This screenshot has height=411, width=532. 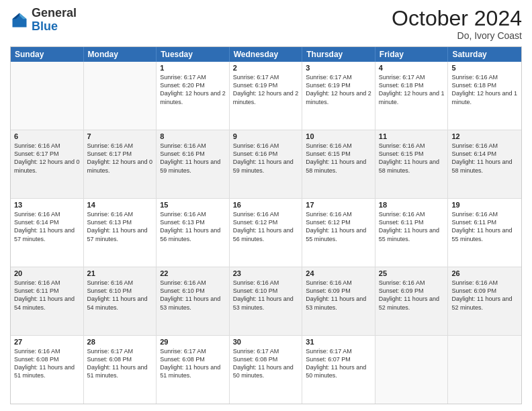 What do you see at coordinates (412, 164) in the screenshot?
I see `calendar-cell: 11Sunrise: 6:16 AM Sunset: 6:15 PM Dayli…` at bounding box center [412, 164].